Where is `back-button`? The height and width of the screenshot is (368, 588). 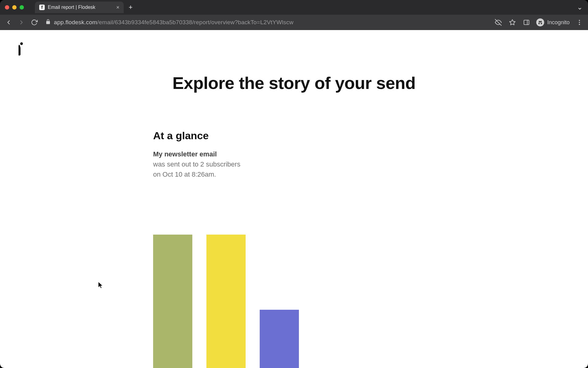 back-button is located at coordinates (9, 22).